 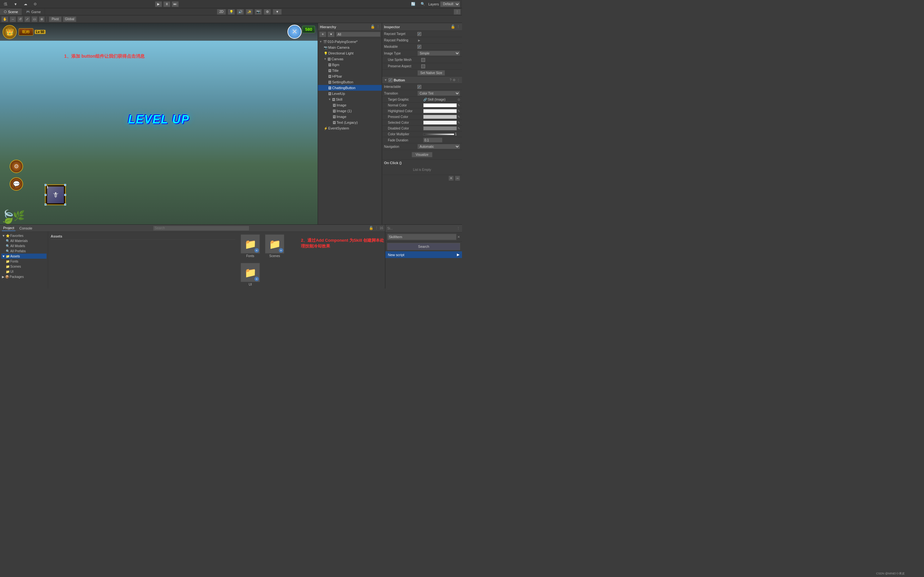 What do you see at coordinates (258, 12) in the screenshot?
I see `toolbar-cam-btn: 📷` at bounding box center [258, 12].